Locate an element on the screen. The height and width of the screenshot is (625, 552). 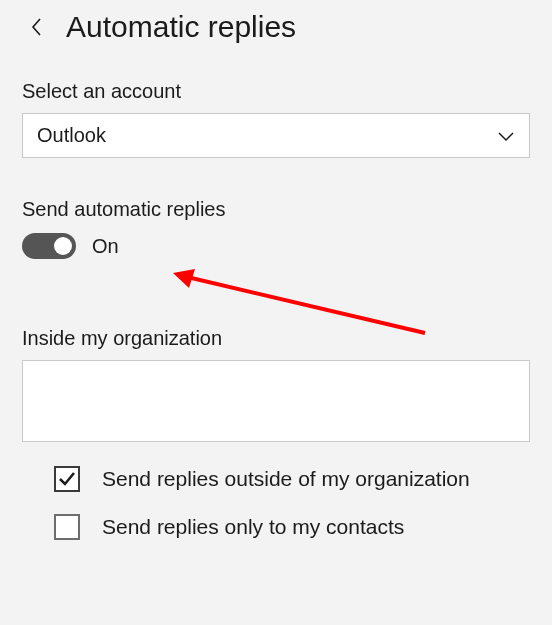
account-select: Outlook is located at coordinates (276, 136).